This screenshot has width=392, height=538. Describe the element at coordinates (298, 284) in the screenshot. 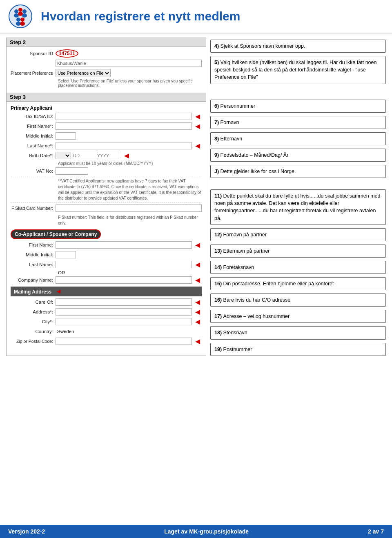

I see `annotation-15: 15) Din postadresse. Enten hjemme eller …` at that location.